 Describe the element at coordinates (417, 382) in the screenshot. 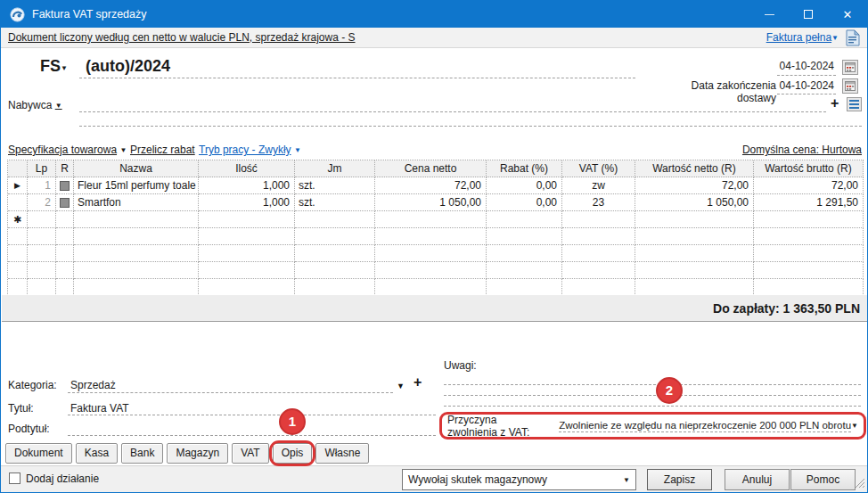

I see `add-kategoria-button: +` at that location.